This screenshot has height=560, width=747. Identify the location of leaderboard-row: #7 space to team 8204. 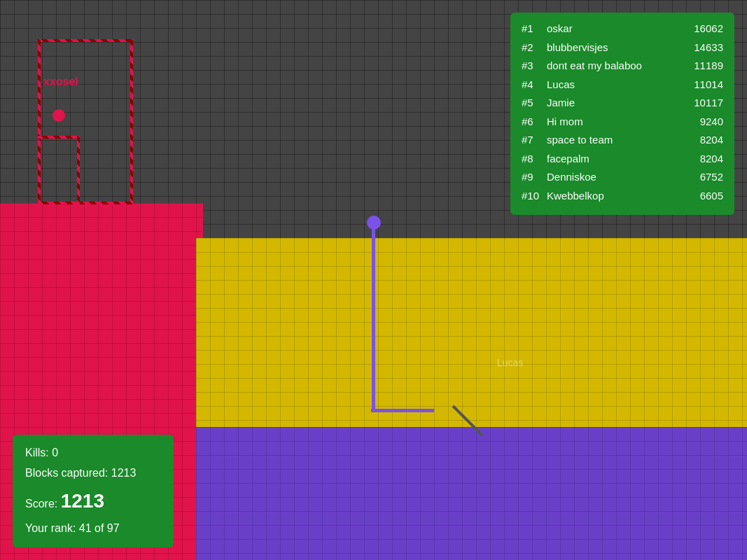
(622, 140).